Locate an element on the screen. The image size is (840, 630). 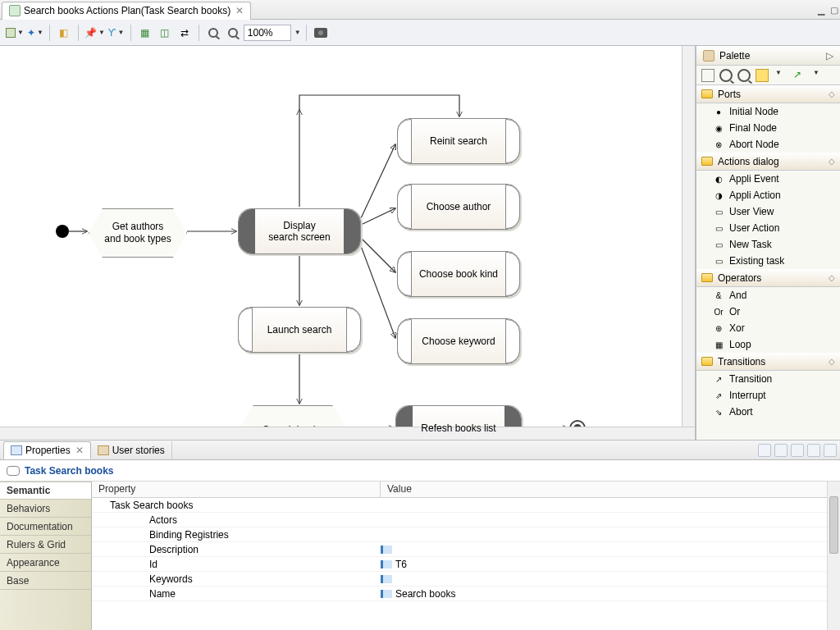
pin-view-icon is located at coordinates (765, 450).